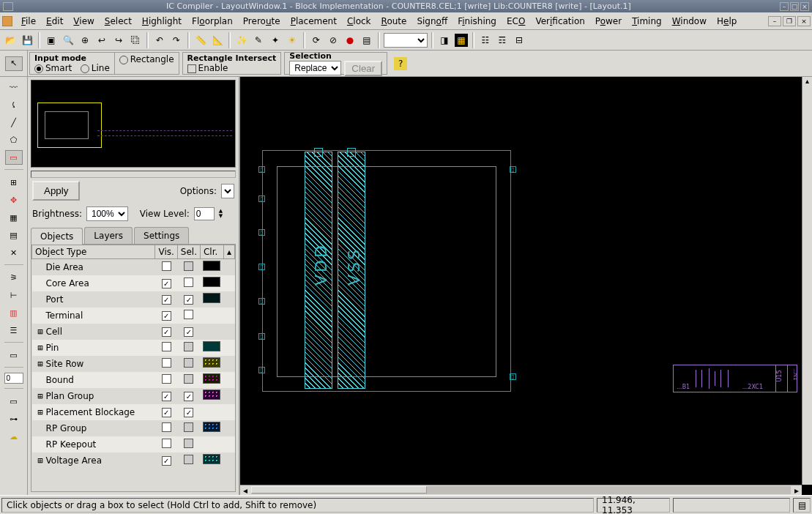 The width and height of the screenshot is (812, 514). What do you see at coordinates (401, 64) in the screenshot?
I see `help-icon: ?` at bounding box center [401, 64].